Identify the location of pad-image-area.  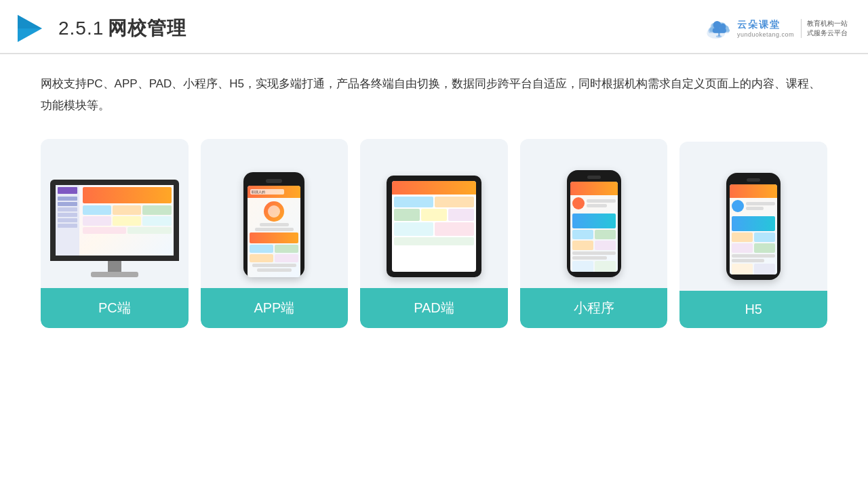
(434, 216).